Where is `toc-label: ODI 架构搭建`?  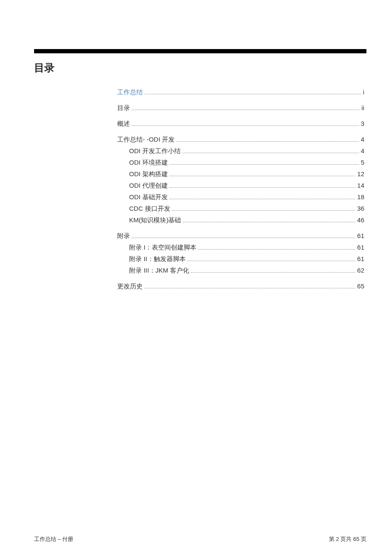 toc-label: ODI 架构搭建 is located at coordinates (148, 174).